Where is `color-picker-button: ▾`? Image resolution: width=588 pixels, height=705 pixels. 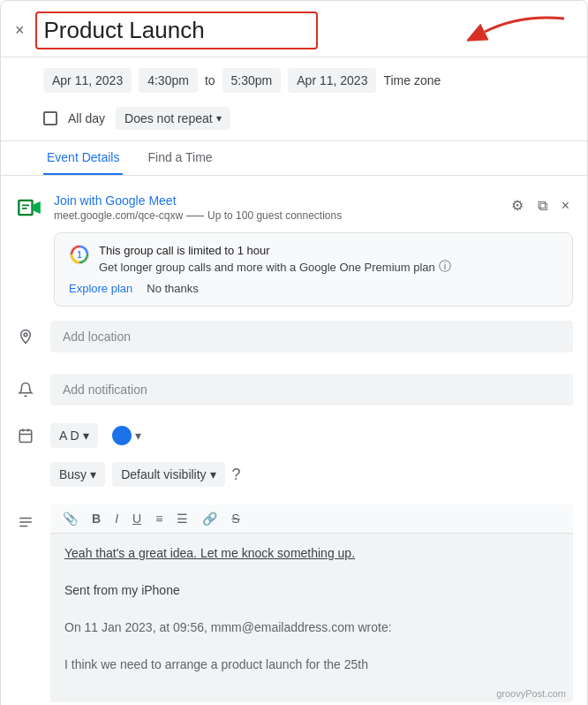 color-picker-button: ▾ is located at coordinates (127, 436).